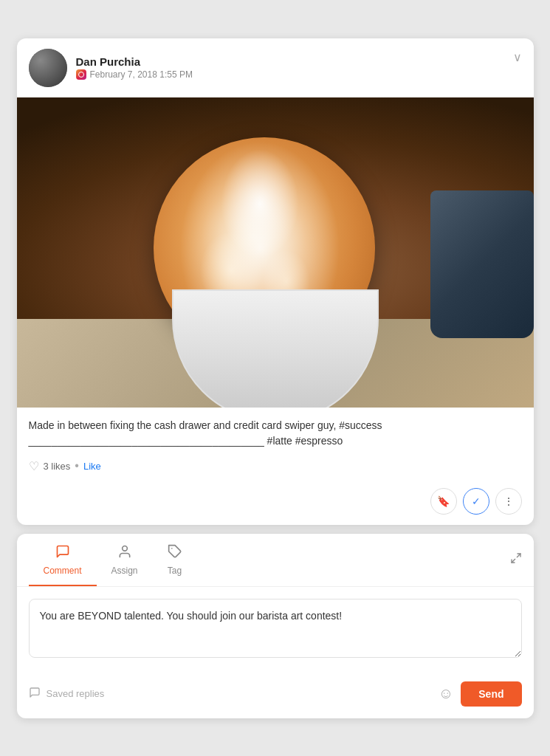 This screenshot has height=756, width=550. What do you see at coordinates (446, 693) in the screenshot?
I see `emoji-icon: ☺` at bounding box center [446, 693].